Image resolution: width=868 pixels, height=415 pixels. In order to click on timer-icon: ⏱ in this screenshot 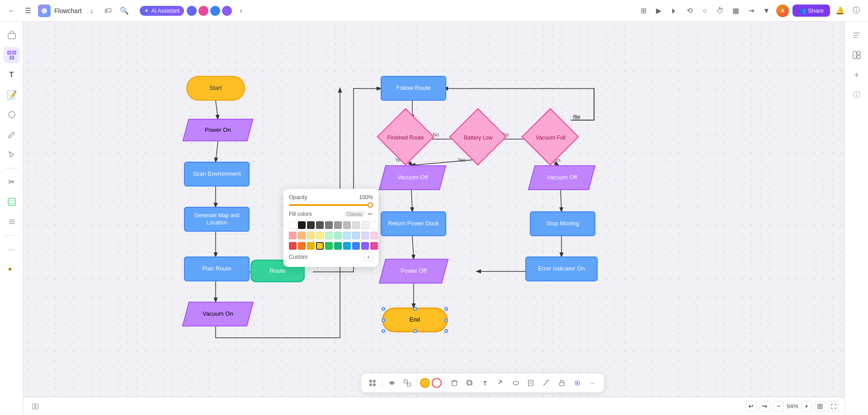, I will do `click(720, 11)`.